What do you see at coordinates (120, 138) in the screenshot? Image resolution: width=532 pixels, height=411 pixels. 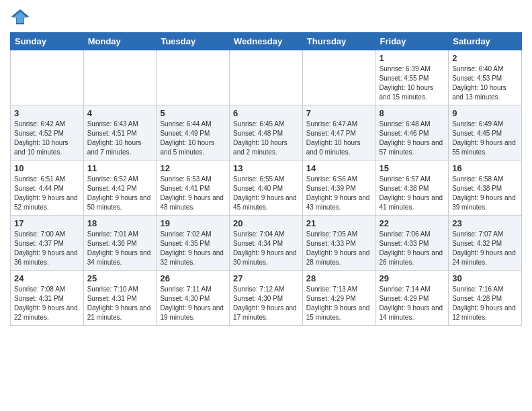 I see `day-info: Sunrise: 6:43 AM Sunset: 4:51 PM Dayligh…` at bounding box center [120, 138].